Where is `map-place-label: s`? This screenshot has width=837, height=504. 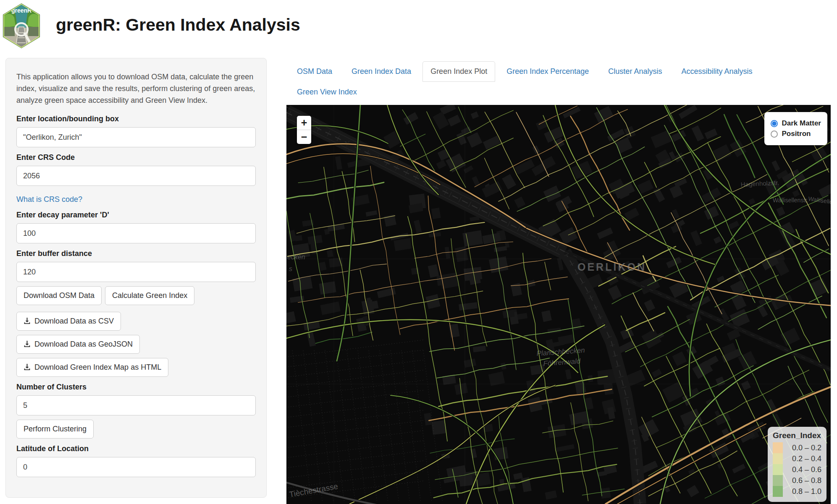
map-place-label: s is located at coordinates (291, 269).